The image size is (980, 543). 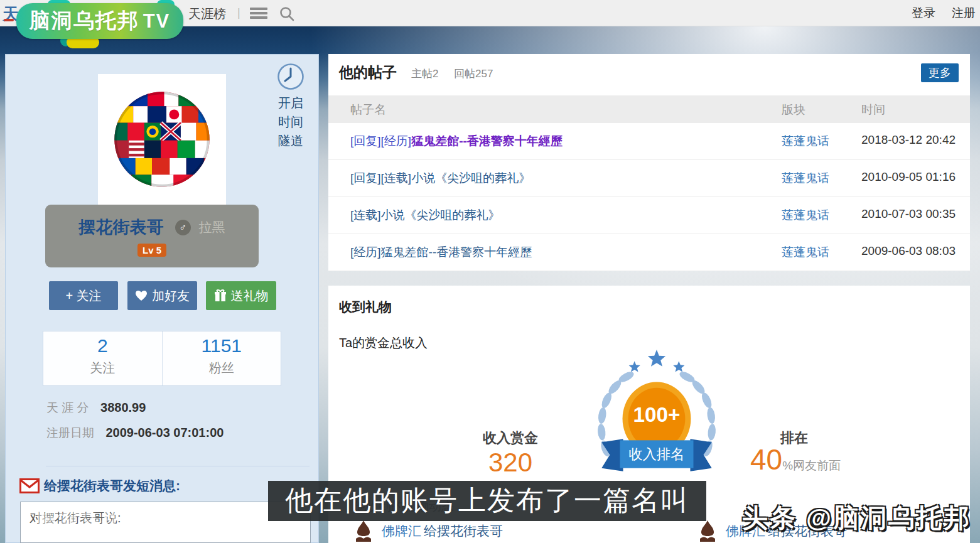 What do you see at coordinates (456, 141) in the screenshot?
I see `post-link: [回复][经历]猛鬼差館--香港警察十年經歷` at bounding box center [456, 141].